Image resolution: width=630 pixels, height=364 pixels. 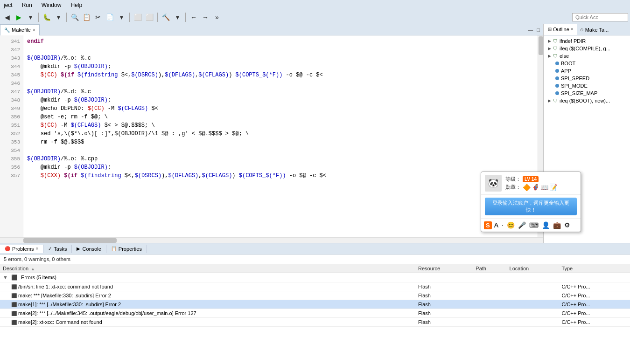 I want to click on outline-item-label3: else, so click(x=564, y=56).